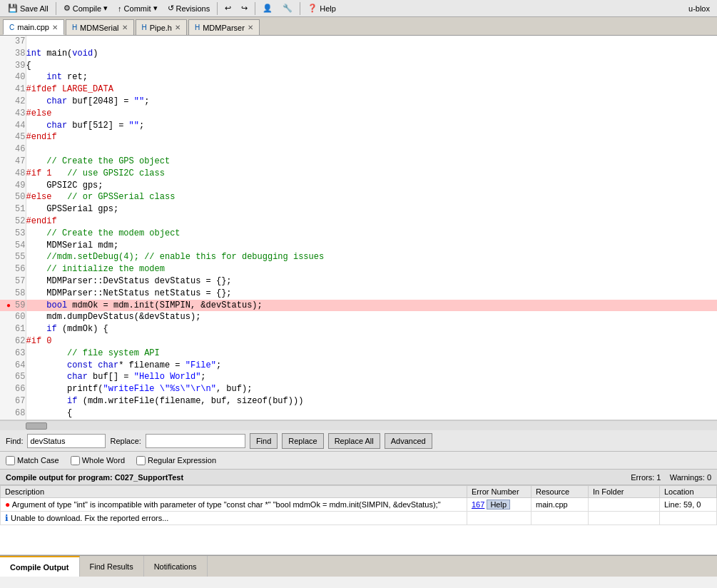  I want to click on tab-icon-pipe-h: H, so click(144, 27).